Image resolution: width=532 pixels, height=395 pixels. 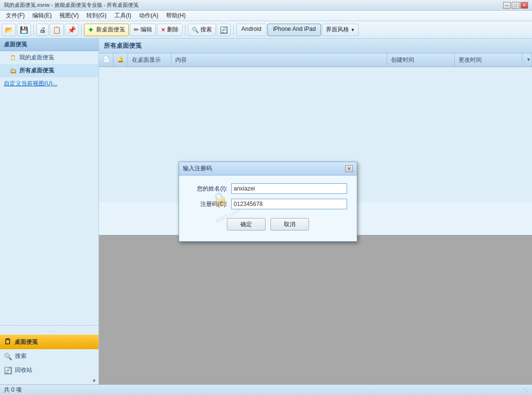 What do you see at coordinates (516, 5) in the screenshot?
I see `title-bar-controls: ─ □ ✕` at bounding box center [516, 5].